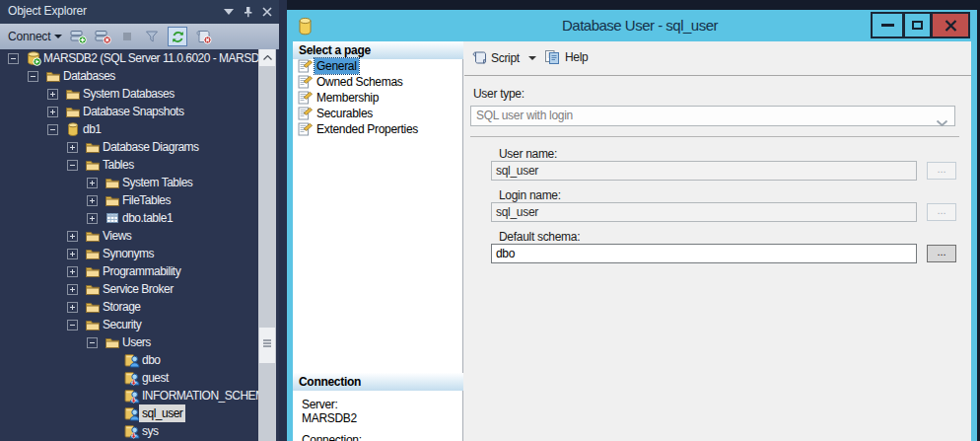  What do you see at coordinates (129, 129) in the screenshot?
I see `tree-item-db1: db1` at bounding box center [129, 129].